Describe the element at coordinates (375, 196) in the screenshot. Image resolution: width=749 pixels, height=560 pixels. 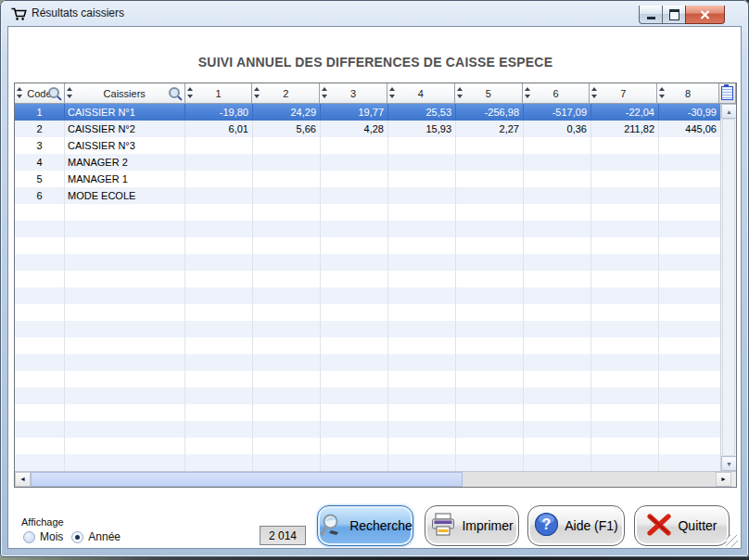
I see `table-row: 6MODE ECOLE` at that location.